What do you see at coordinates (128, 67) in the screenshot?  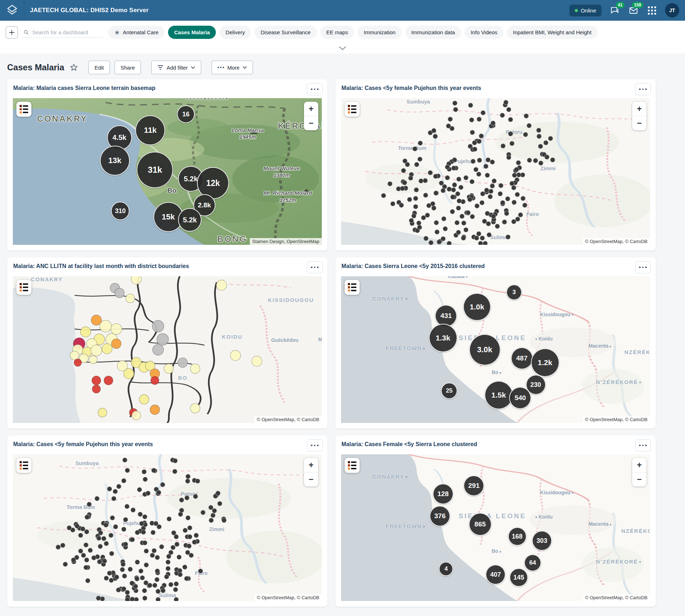 I see `share-button: Share` at bounding box center [128, 67].